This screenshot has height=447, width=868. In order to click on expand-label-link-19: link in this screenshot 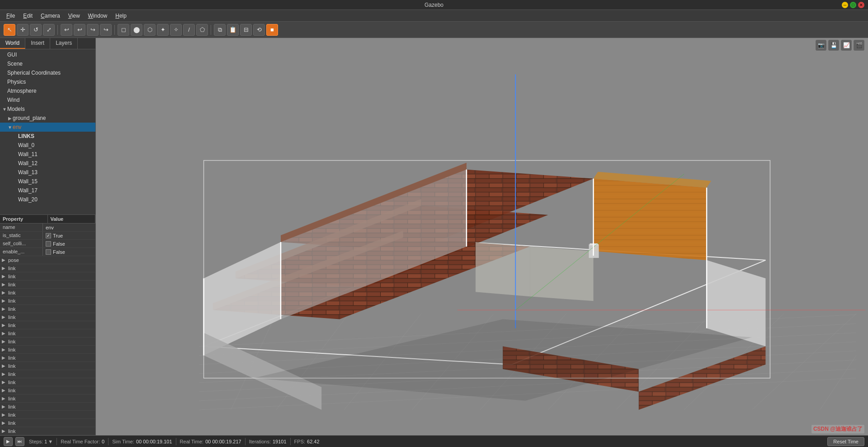, I will do `click(12, 415)`.